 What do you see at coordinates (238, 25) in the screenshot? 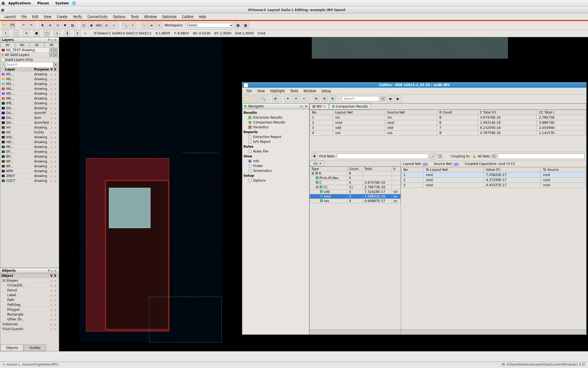
I see `ws-icon: ▦` at bounding box center [238, 25].